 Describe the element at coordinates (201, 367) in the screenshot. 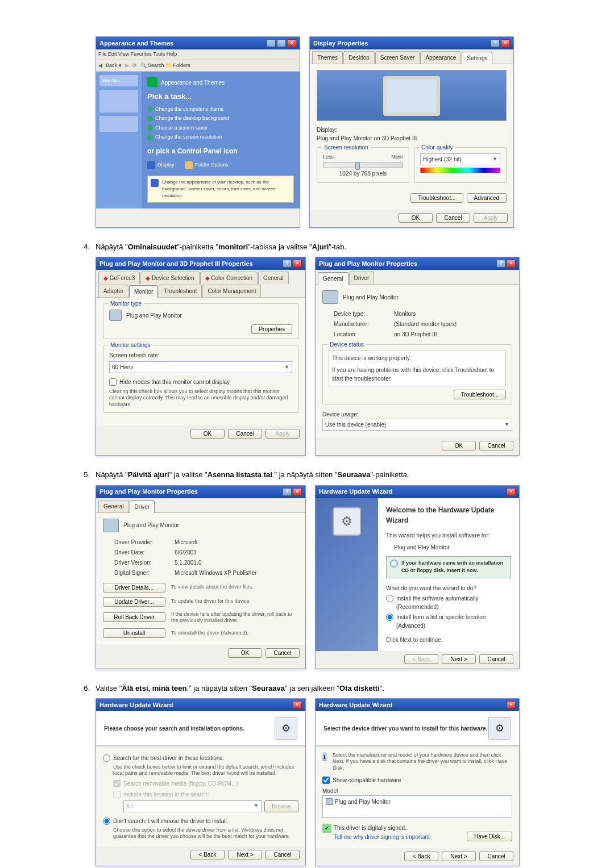

I see `refresh-rate-select: 60 Hertz▼` at that location.